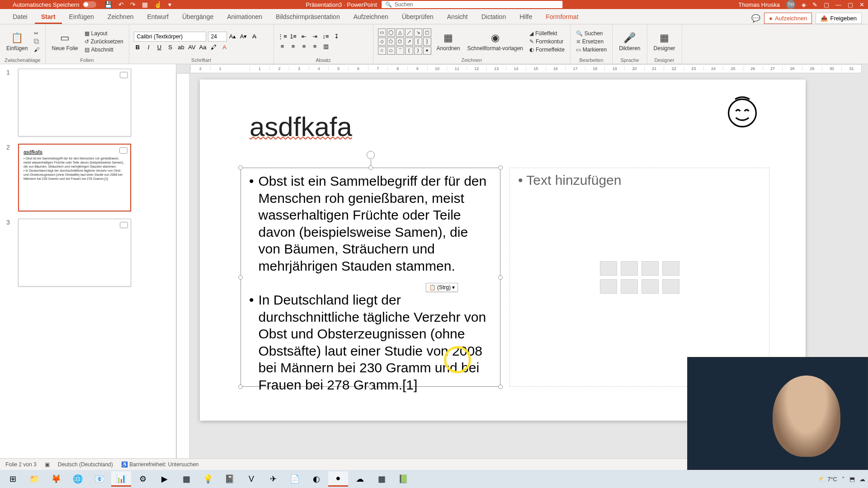  What do you see at coordinates (815, 5) in the screenshot?
I see `pen-icon: ✎` at bounding box center [815, 5].